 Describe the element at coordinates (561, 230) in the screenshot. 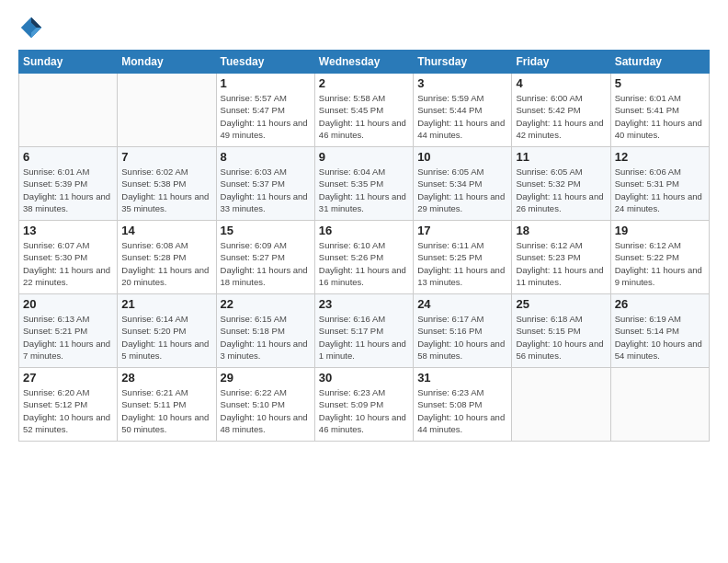

I see `day-number: 18` at that location.